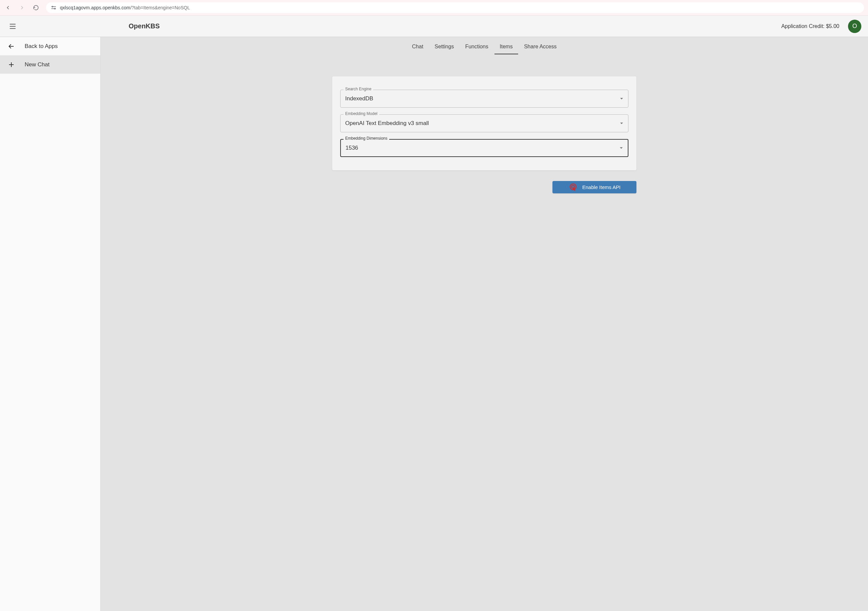  Describe the element at coordinates (484, 148) in the screenshot. I see `embedding-dimensions-select: 1536` at that location.